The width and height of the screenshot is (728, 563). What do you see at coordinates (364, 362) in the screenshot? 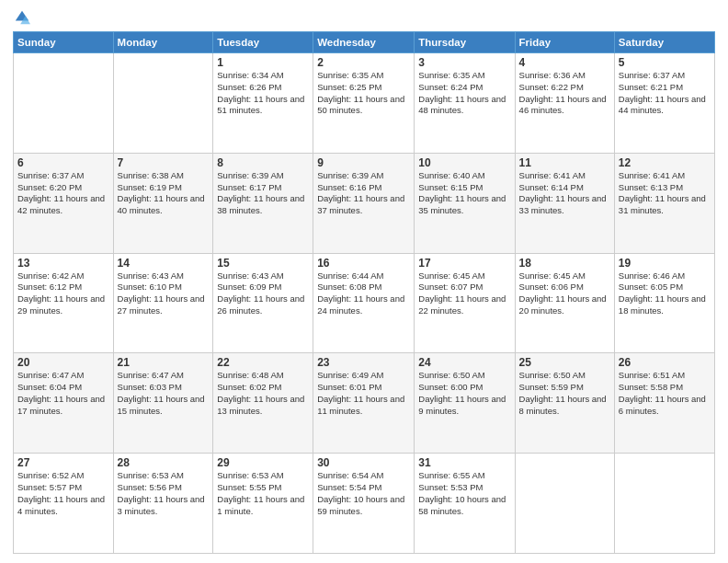
I see `day-number: 23` at bounding box center [364, 362].